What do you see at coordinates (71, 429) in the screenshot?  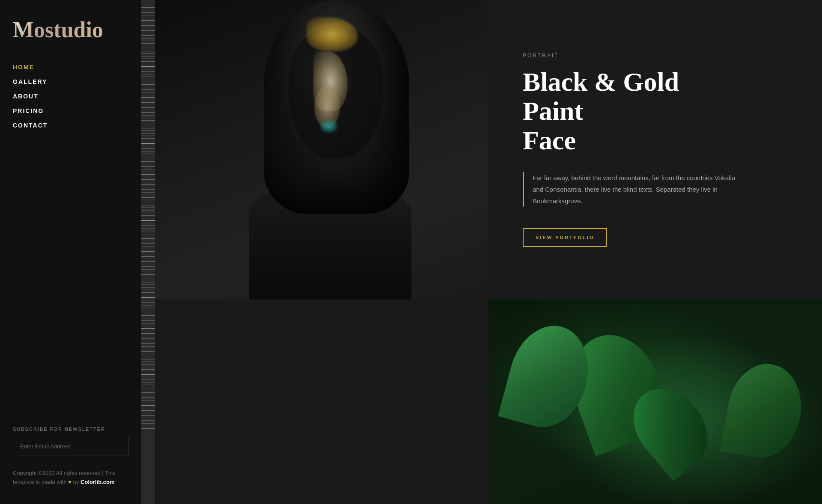 I see `subscribe-label: SUBSCRIBE FOR NEWSLETTER` at bounding box center [71, 429].